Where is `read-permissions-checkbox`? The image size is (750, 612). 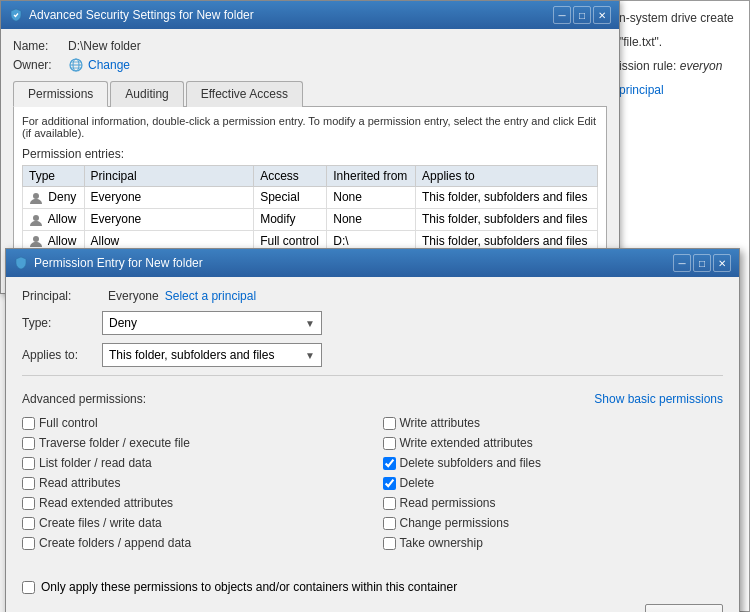 read-permissions-checkbox is located at coordinates (390, 504).